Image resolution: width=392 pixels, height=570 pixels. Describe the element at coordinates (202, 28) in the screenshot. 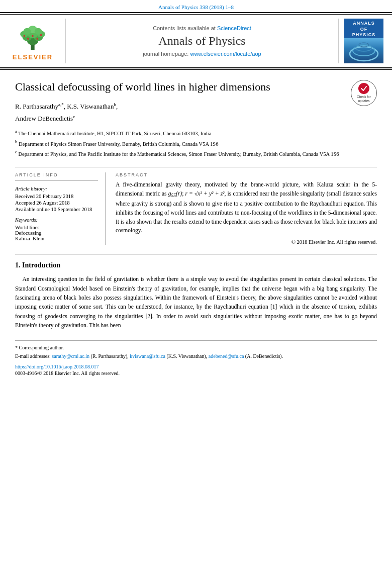

I see `contents-line: Contents lists available at ScienceDirec…` at that location.